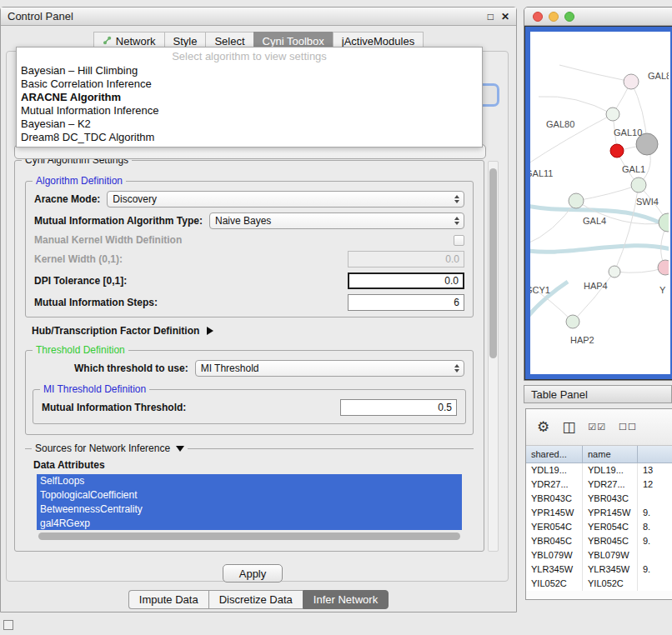 The width and height of the screenshot is (672, 635). What do you see at coordinates (599, 542) in the screenshot?
I see `table-row: YBR045CYBR045C9.` at bounding box center [599, 542].